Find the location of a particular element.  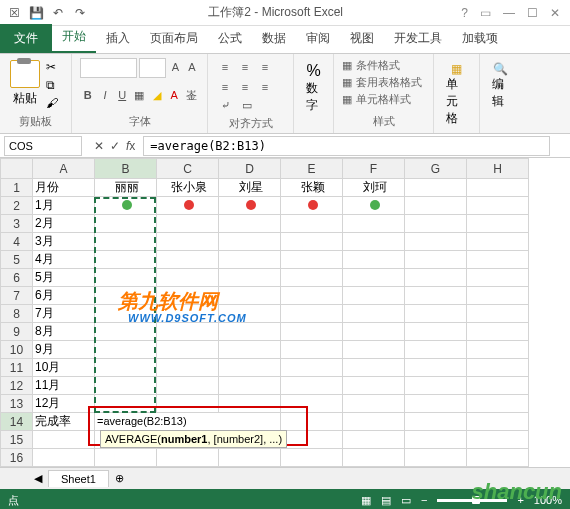

paste-button: 粘贴 is located at coordinates (25, 85).